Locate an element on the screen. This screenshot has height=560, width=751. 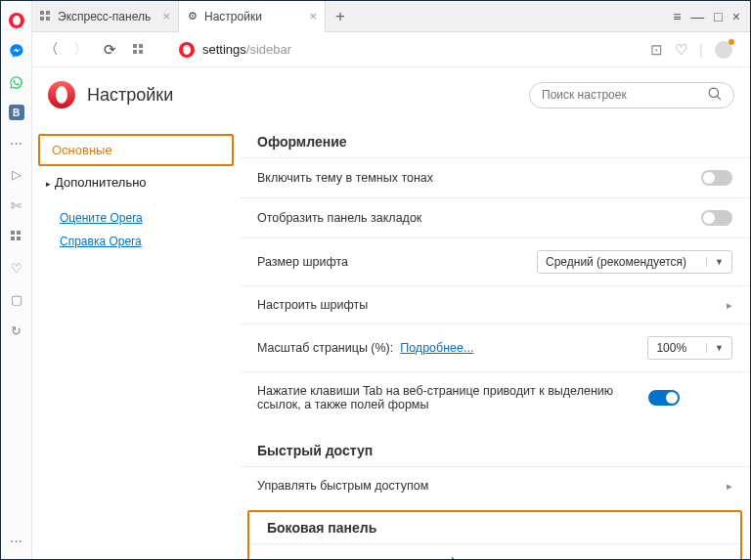
font-size-select: Средний (рекомендуется) ▼ is located at coordinates (635, 262).